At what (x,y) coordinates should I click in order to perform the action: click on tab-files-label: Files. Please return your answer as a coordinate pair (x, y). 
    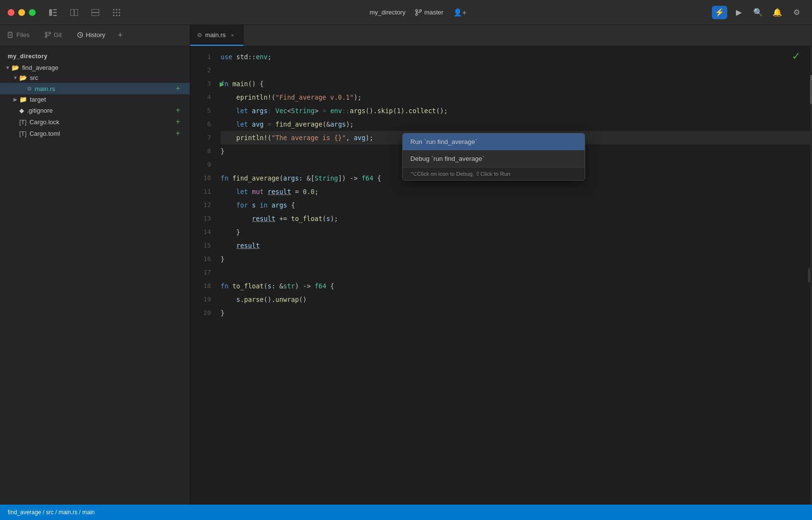
    Looking at the image, I should click on (23, 35).